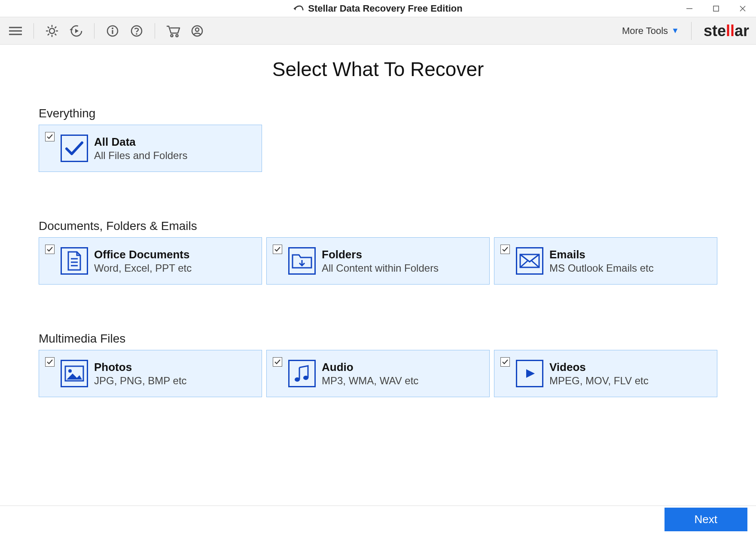 Image resolution: width=756 pixels, height=533 pixels. I want to click on section-label-everything: Everything, so click(378, 113).